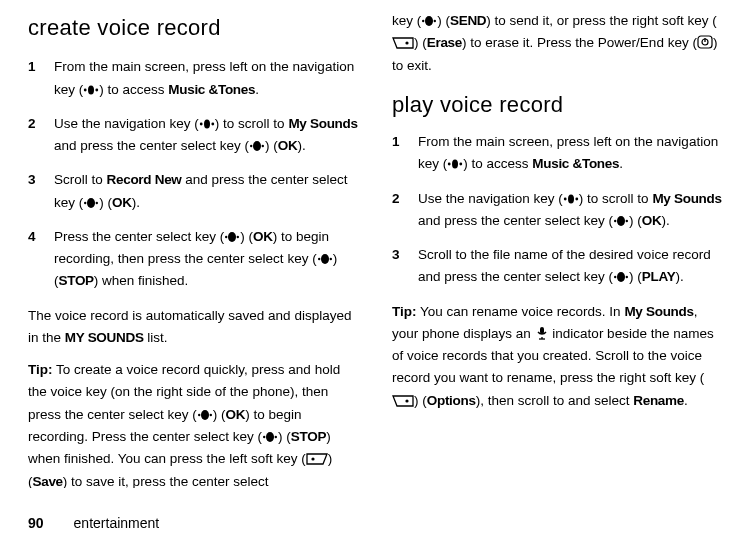  Describe the element at coordinates (36, 523) in the screenshot. I see `page-number: 90` at that location.